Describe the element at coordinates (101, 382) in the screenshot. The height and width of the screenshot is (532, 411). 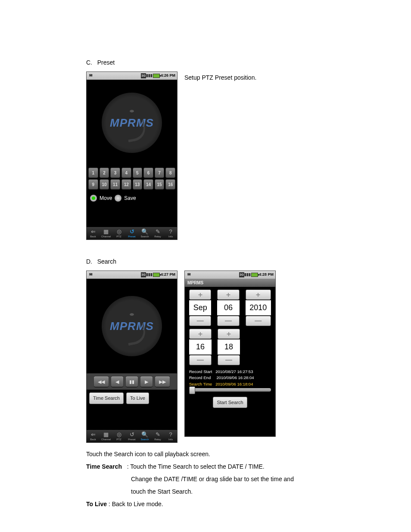
I see `rewind-button: ◀◀` at that location.